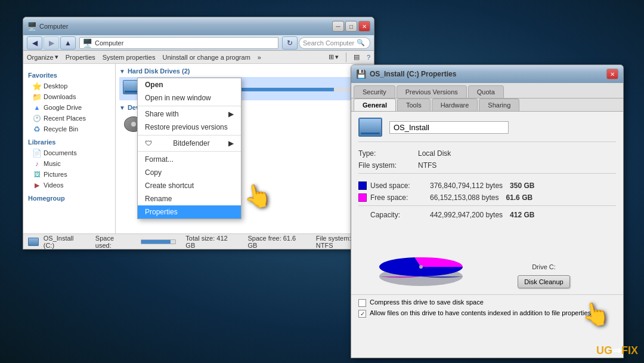 The image size is (644, 363). I want to click on ctx-bitdefender: 🛡 Bitdefender ▶, so click(190, 143).